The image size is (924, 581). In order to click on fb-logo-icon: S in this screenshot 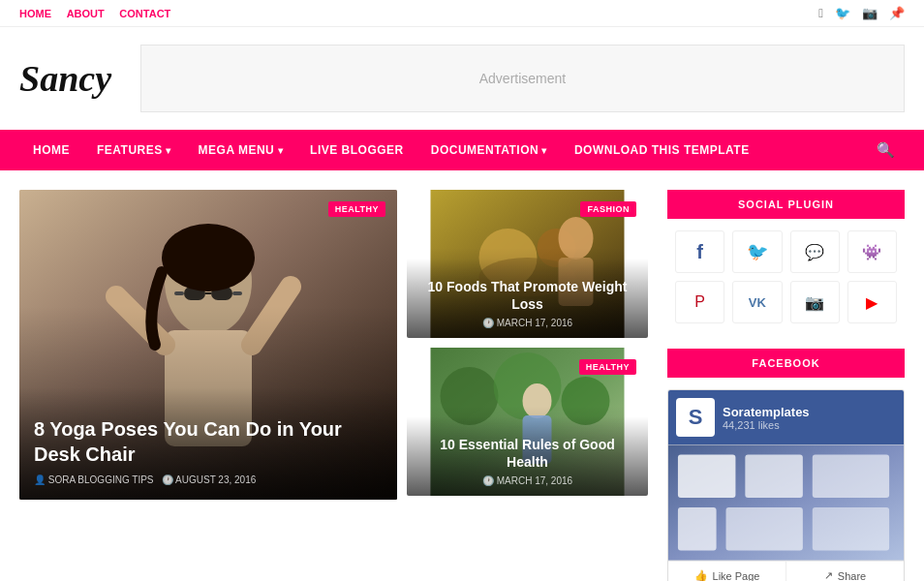, I will do `click(695, 417)`.